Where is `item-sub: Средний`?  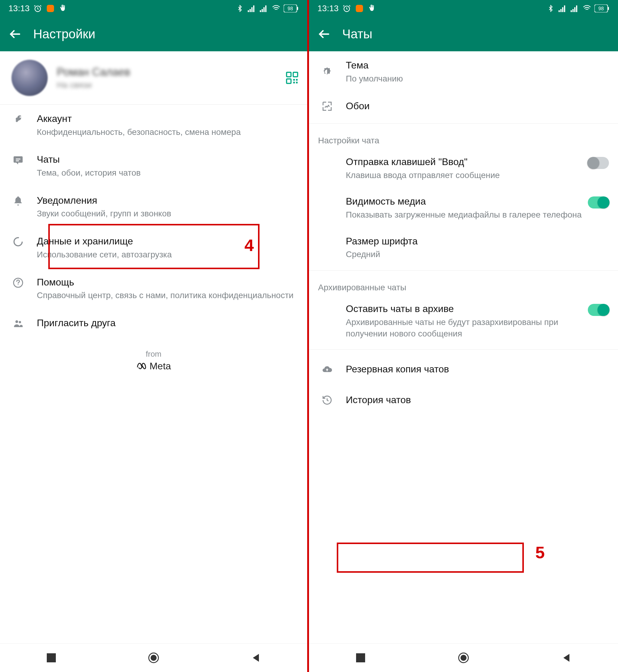 item-sub: Средний is located at coordinates (478, 254).